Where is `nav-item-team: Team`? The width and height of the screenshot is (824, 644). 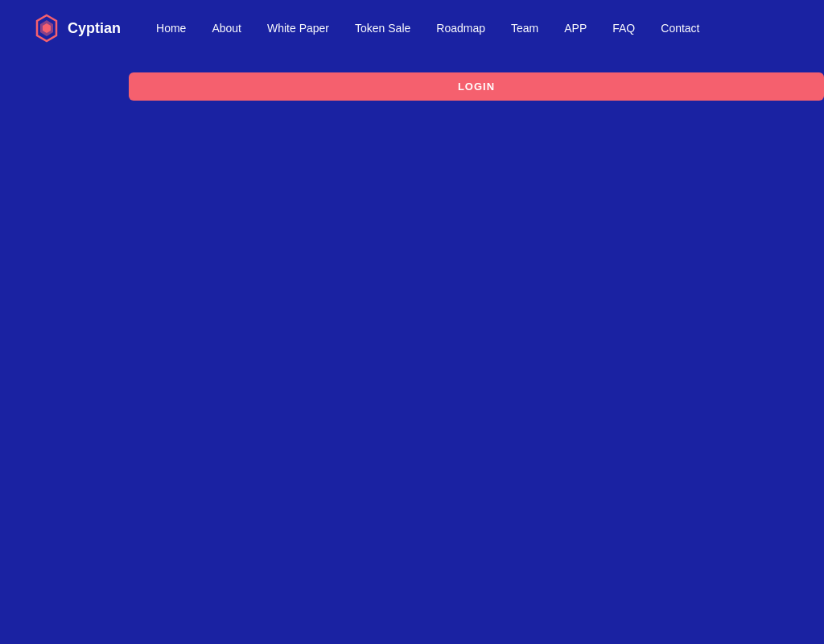 nav-item-team: Team is located at coordinates (525, 28).